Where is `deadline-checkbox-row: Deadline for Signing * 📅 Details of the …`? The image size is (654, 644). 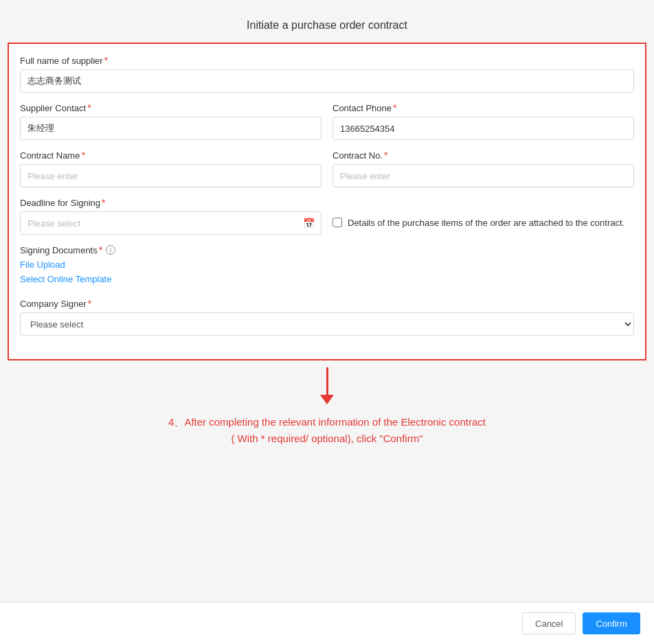
deadline-checkbox-row: Deadline for Signing * 📅 Details of the … is located at coordinates (327, 216).